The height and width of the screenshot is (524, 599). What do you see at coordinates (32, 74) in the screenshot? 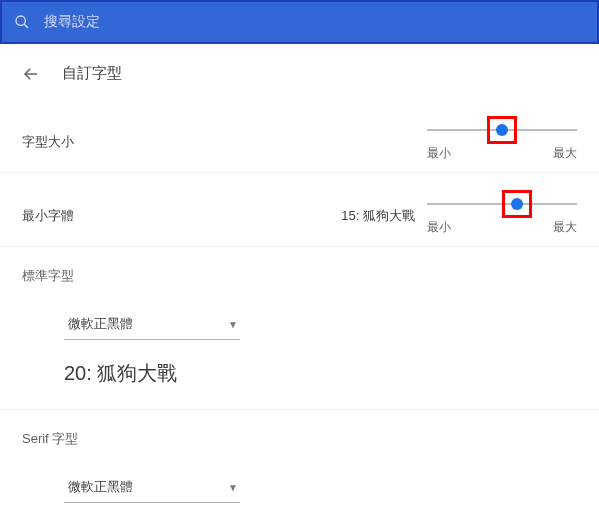
I see `back-arrow-icon` at bounding box center [32, 74].